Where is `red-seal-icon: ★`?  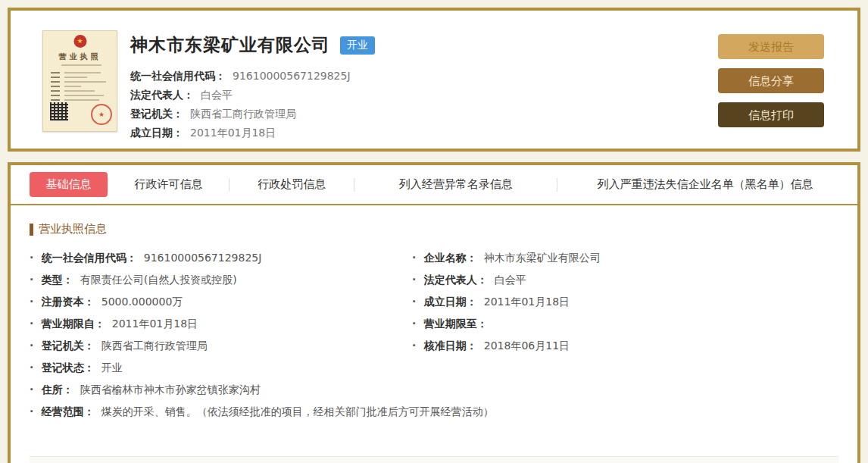 red-seal-icon: ★ is located at coordinates (101, 114).